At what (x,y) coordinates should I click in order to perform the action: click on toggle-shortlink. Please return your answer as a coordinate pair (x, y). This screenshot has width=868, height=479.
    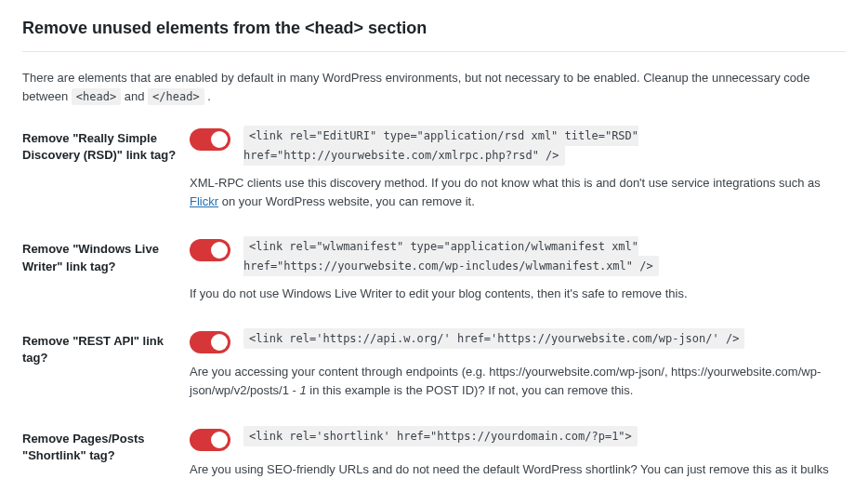
    Looking at the image, I should click on (210, 440).